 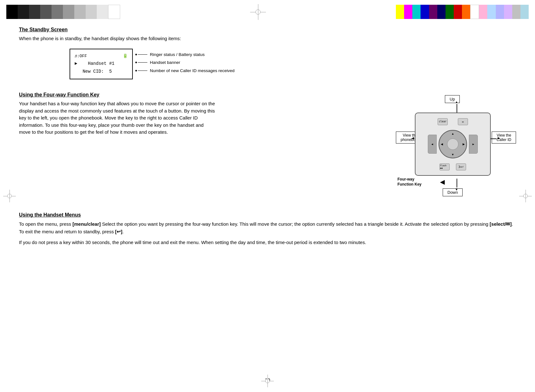 I want to click on left-nav-key: ◀, so click(x=432, y=144).